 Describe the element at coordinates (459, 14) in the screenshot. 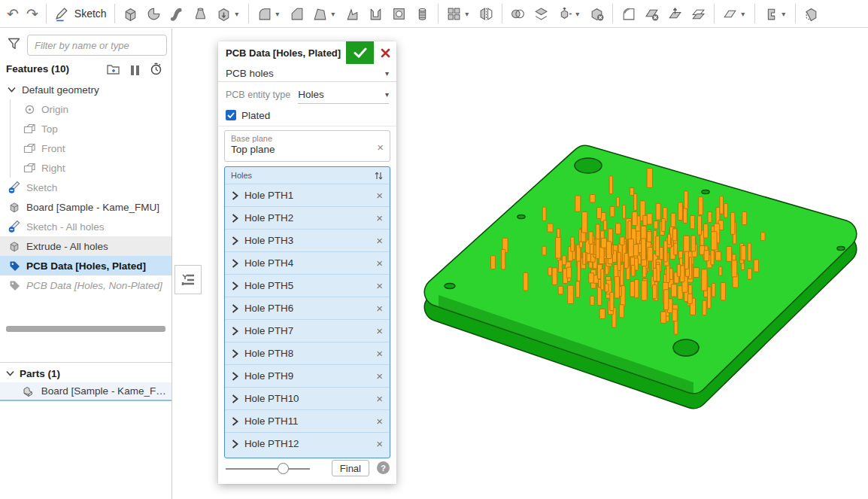

I see `linear-pattern-button: ▾` at that location.